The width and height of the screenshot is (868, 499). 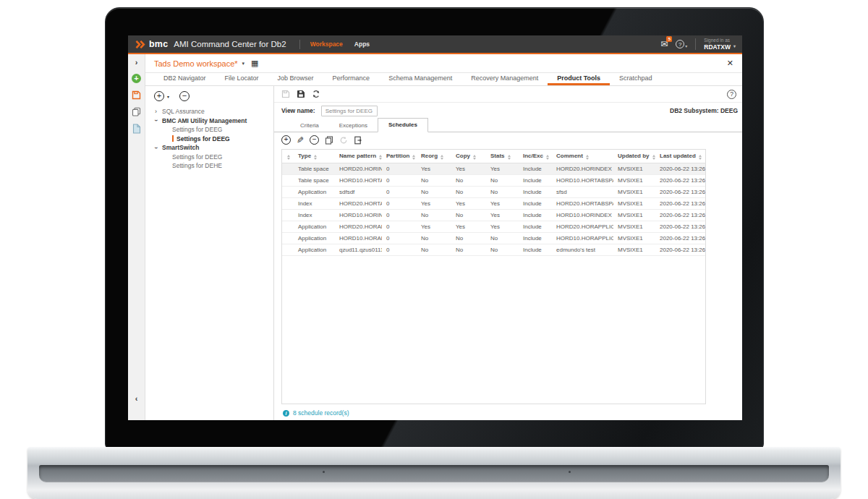 What do you see at coordinates (494, 238) in the screenshot?
I see `table-row: Application HORD10.HORAPPLIC 0 No No No …` at bounding box center [494, 238].